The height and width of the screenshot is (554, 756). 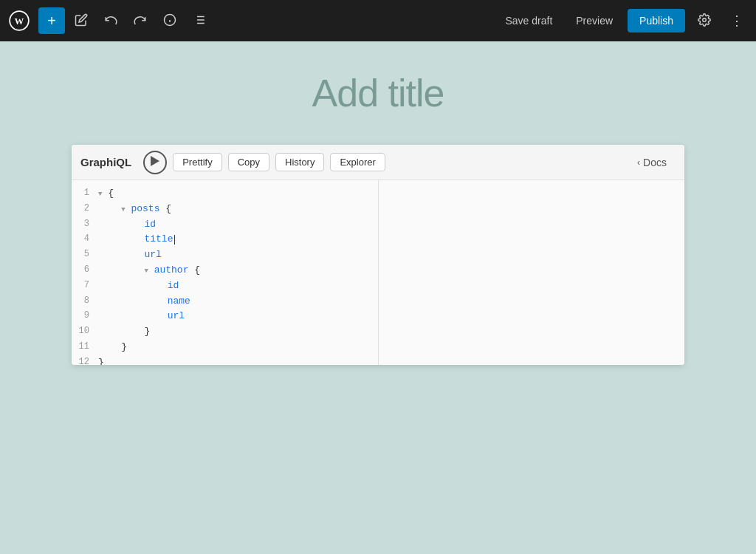 I want to click on line-number: 2, so click(x=88, y=210).